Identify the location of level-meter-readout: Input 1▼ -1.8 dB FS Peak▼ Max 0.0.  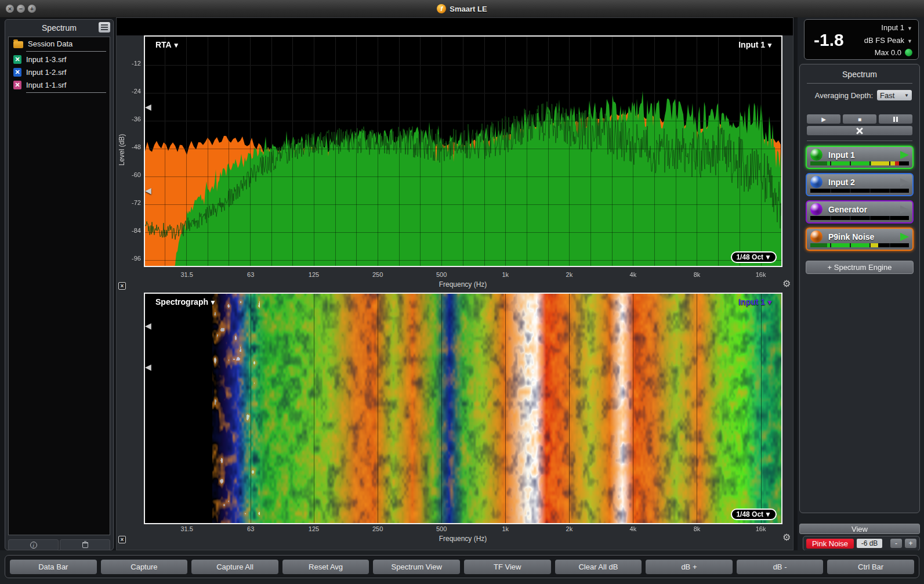
(861, 39).